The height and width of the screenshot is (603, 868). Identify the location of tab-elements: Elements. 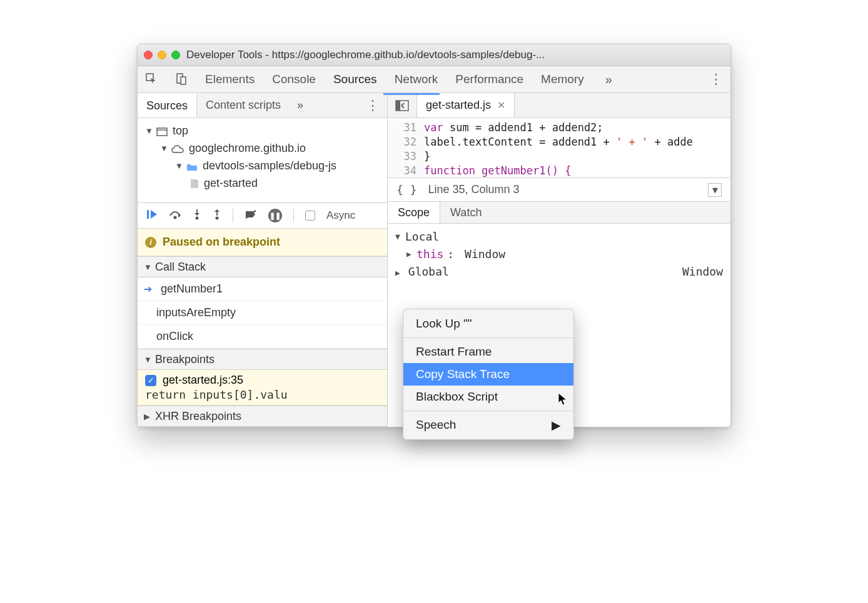
(230, 79).